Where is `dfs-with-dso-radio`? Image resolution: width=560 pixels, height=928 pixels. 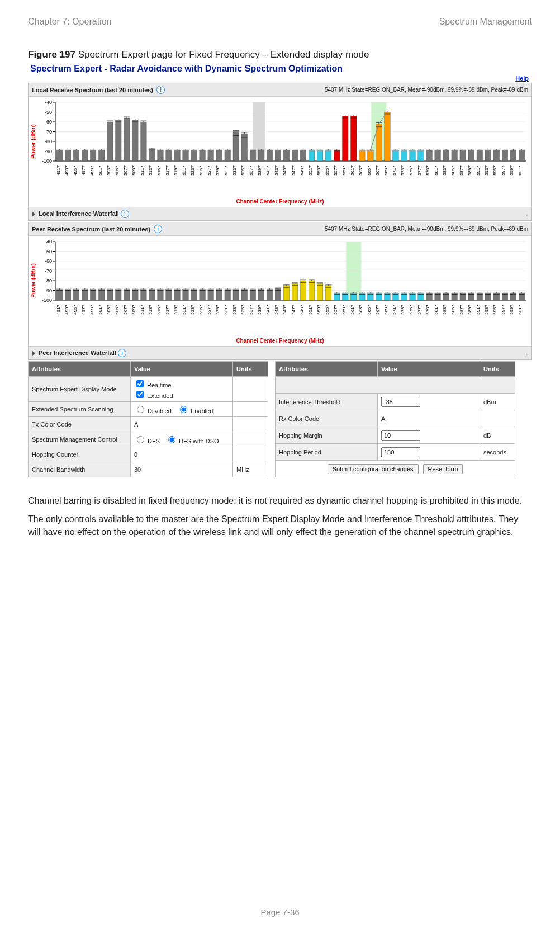
dfs-with-dso-radio is located at coordinates (172, 439).